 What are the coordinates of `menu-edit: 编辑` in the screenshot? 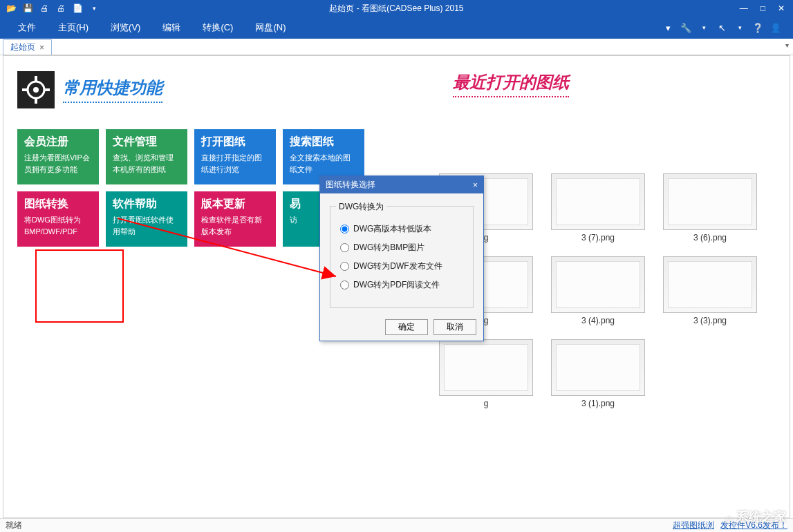 It's located at (171, 28).